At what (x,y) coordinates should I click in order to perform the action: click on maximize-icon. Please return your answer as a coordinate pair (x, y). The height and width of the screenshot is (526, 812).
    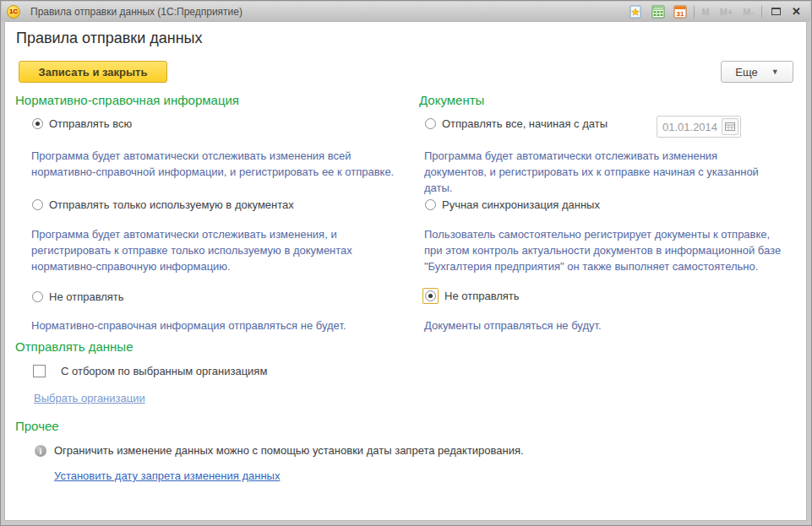
    Looking at the image, I should click on (776, 12).